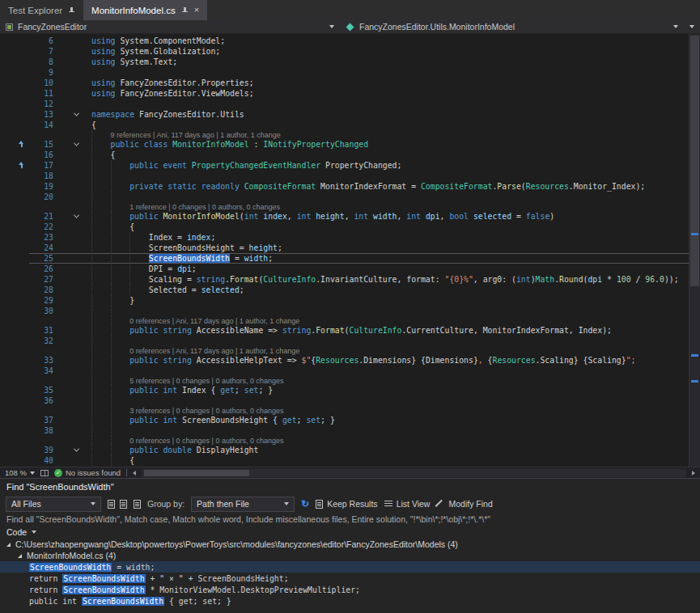  What do you see at coordinates (41, 330) in the screenshot?
I see `line-number: 31` at bounding box center [41, 330].